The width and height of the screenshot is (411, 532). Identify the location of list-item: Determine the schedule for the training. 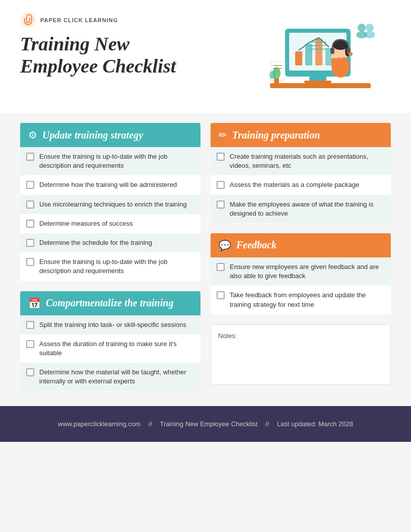
(110, 243).